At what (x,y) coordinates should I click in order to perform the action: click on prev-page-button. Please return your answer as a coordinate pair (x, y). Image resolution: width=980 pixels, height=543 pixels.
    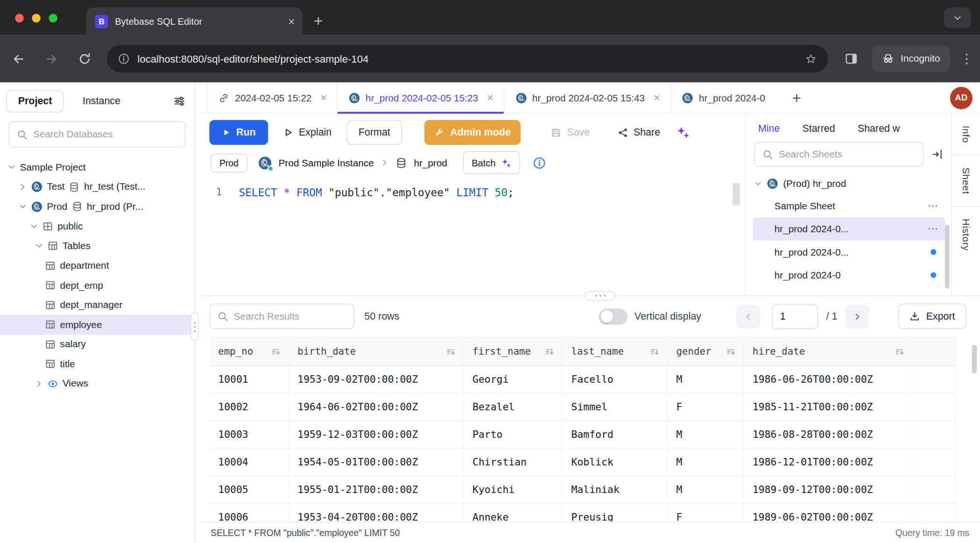
    Looking at the image, I should click on (748, 317).